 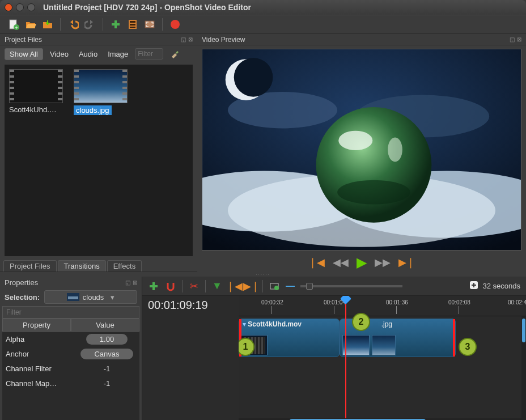 What do you see at coordinates (22, 297) in the screenshot?
I see `selection-label: Selection:` at bounding box center [22, 297].